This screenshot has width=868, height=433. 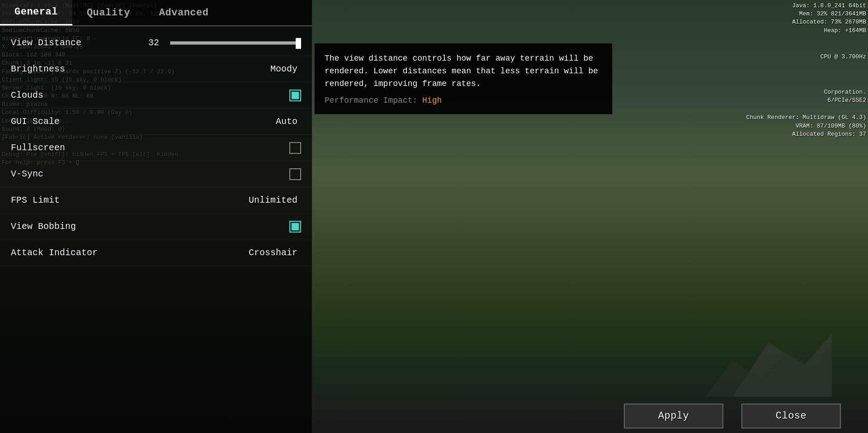 I want to click on apply-button: Apply, so click(x=674, y=416).